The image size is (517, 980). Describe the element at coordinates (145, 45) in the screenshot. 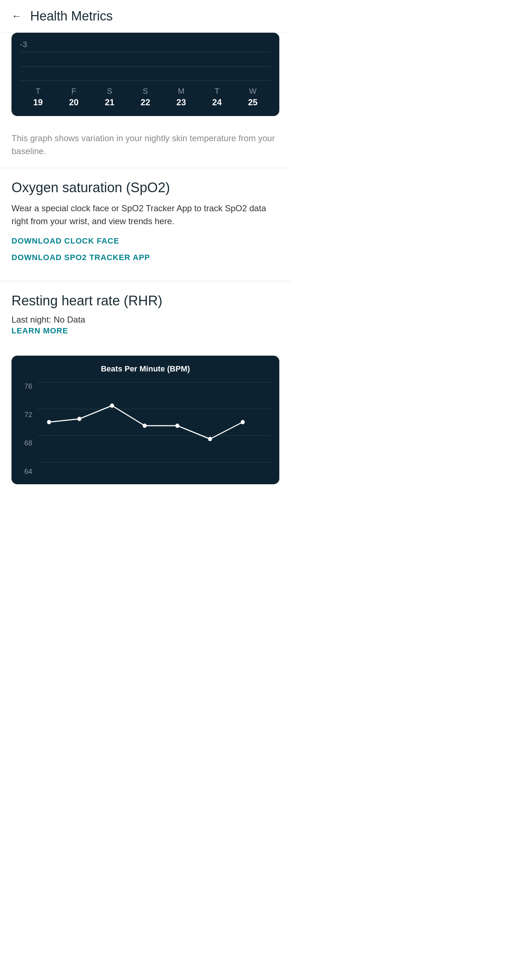

I see `chart-y-label: -3` at that location.